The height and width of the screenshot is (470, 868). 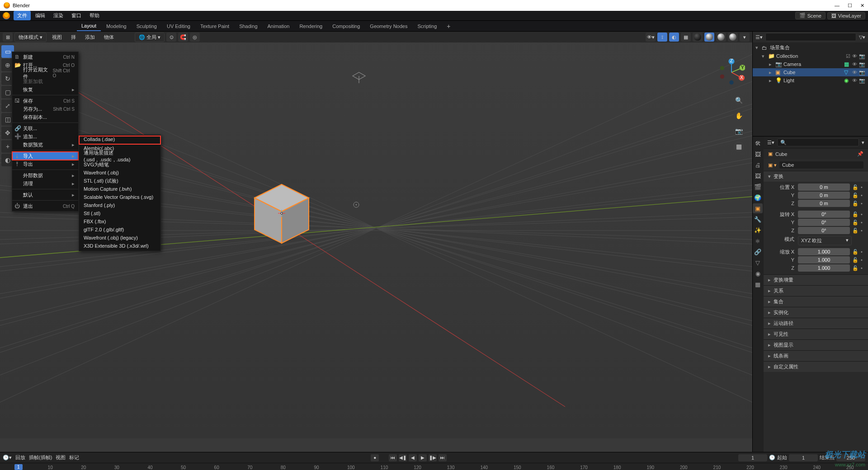 I want to click on menu-window: 窗口, so click(x=76, y=15).